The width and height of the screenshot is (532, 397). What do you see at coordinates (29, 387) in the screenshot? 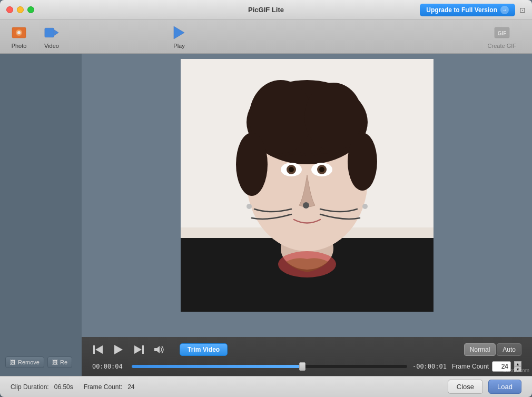
I see `clip-duration-label: Clip Duration:` at bounding box center [29, 387].